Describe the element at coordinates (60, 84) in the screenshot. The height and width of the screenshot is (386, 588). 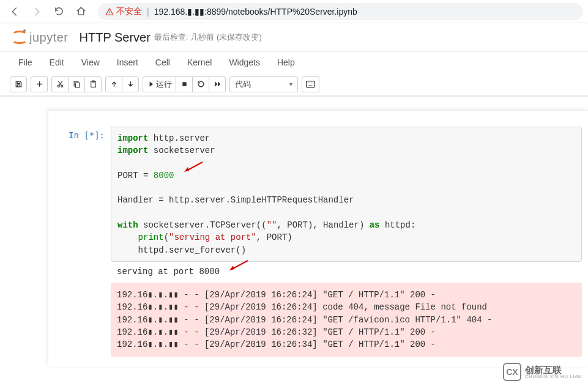
I see `cut-icon` at that location.